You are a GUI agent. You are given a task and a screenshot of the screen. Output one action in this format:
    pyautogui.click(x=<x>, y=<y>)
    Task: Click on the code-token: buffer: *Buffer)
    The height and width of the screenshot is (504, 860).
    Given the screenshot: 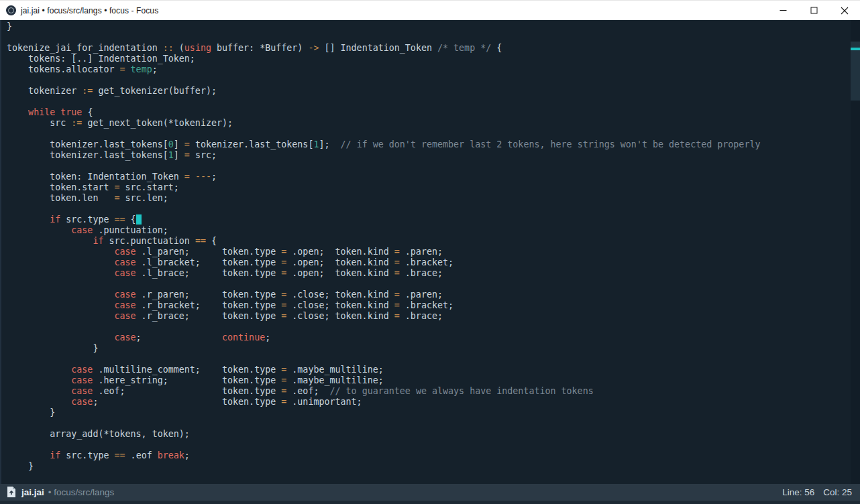 What is the action you would take?
    pyautogui.click(x=260, y=48)
    